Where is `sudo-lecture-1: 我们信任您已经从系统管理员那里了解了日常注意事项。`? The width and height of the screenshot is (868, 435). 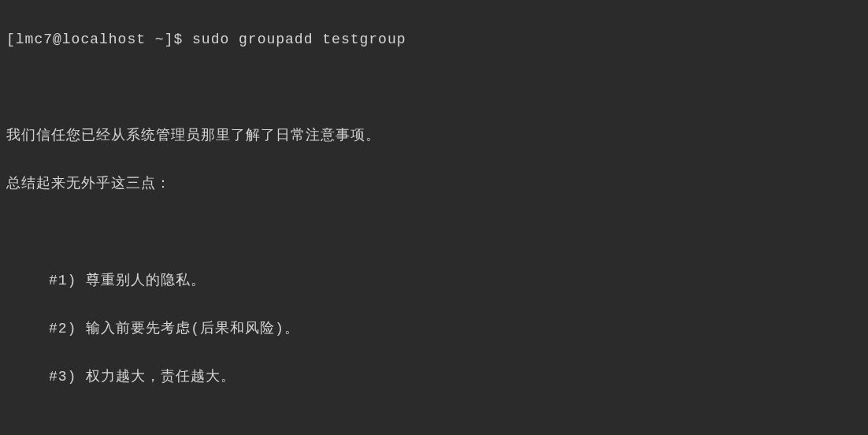 sudo-lecture-1: 我们信任您已经从系统管理员那里了解了日常注意事项。 is located at coordinates (434, 136).